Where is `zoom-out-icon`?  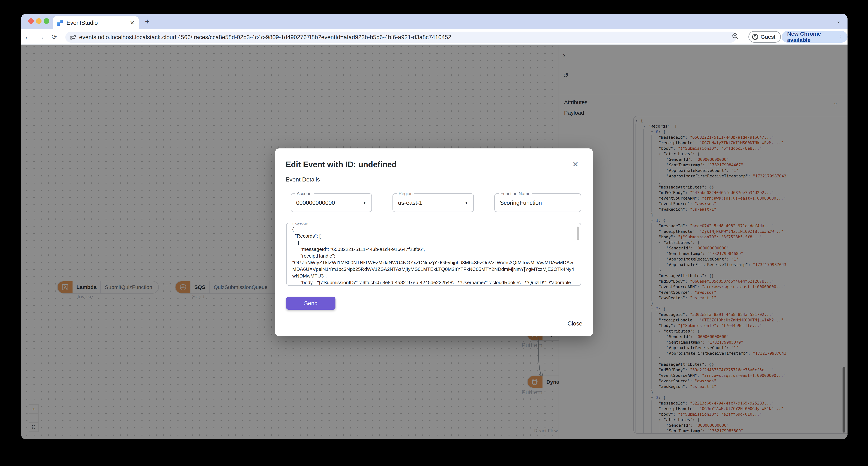 zoom-out-icon is located at coordinates (735, 36).